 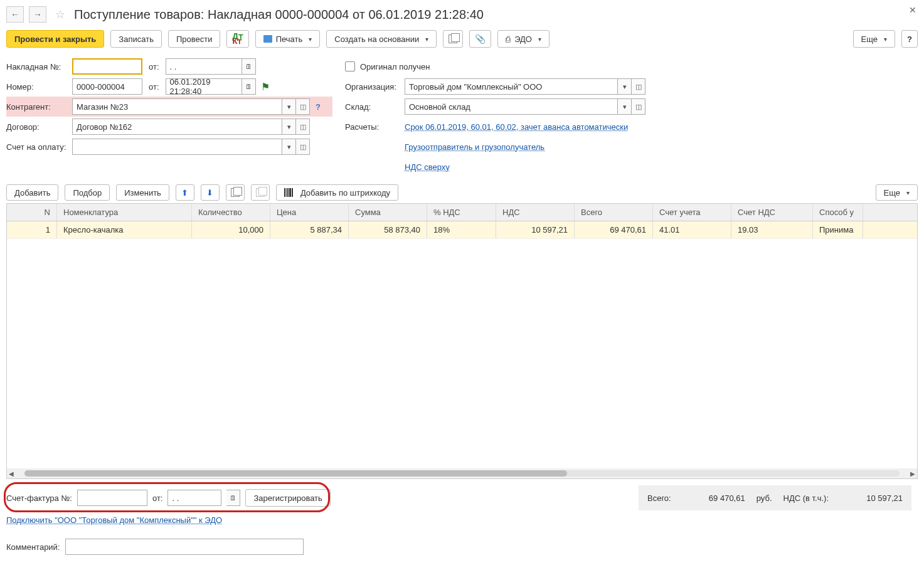 What do you see at coordinates (523, 39) in the screenshot?
I see `edo-button: ⎙ЭДО` at bounding box center [523, 39].